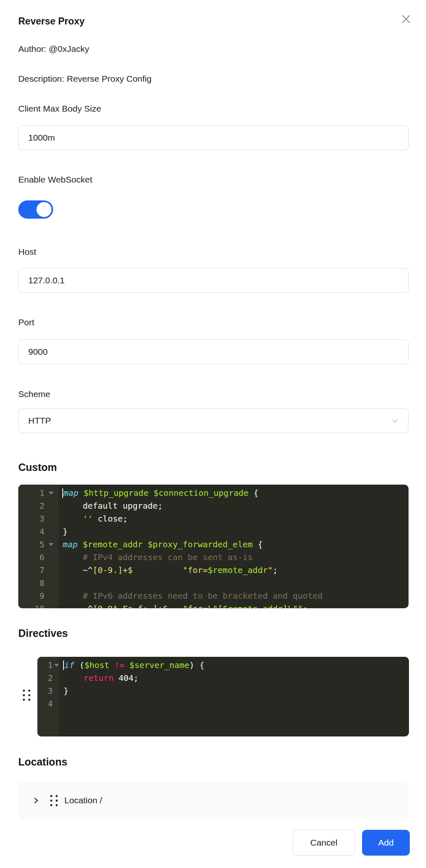 This screenshot has height=868, width=426. I want to click on scheme-select-value: HTTP, so click(40, 421).